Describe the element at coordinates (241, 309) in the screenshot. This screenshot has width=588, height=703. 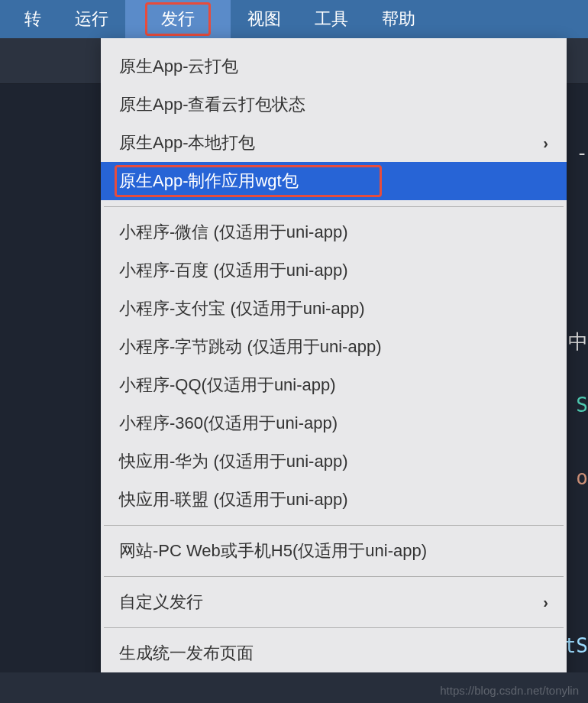
I see `dropdown-item-label: 小程序-支付宝 (仅适用于uni-app)` at that location.